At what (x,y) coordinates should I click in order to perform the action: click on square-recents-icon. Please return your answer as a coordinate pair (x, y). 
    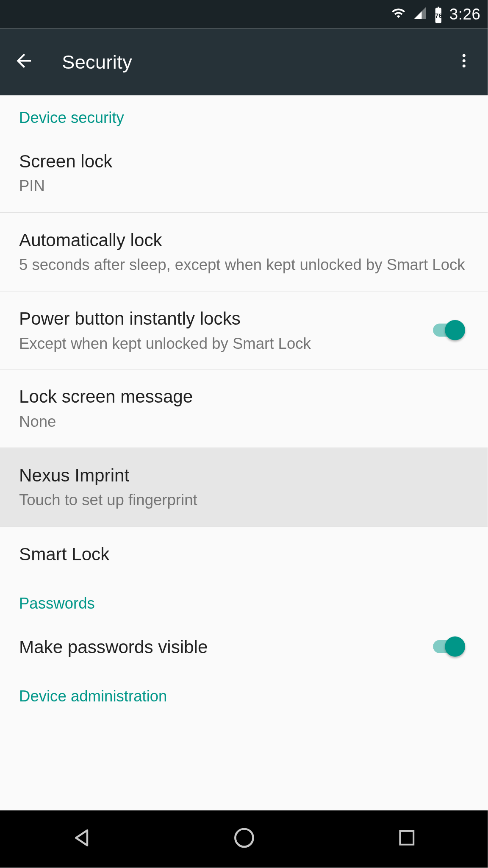
    Looking at the image, I should click on (407, 839).